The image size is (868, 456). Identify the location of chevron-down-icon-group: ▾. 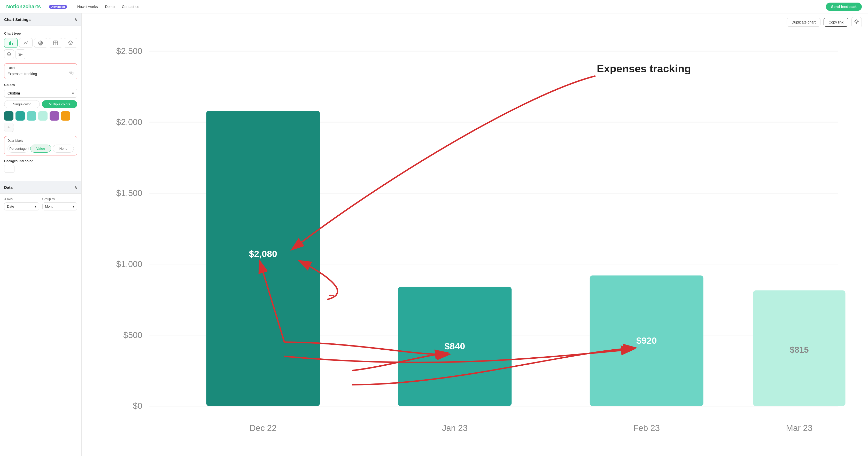
(73, 206).